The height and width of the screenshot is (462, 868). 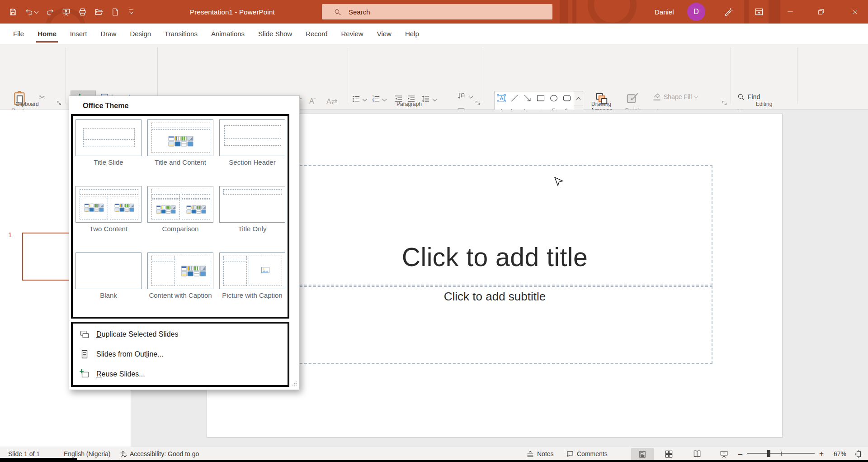 What do you see at coordinates (252, 205) in the screenshot?
I see `layout-option-title-only: Title Only` at bounding box center [252, 205].